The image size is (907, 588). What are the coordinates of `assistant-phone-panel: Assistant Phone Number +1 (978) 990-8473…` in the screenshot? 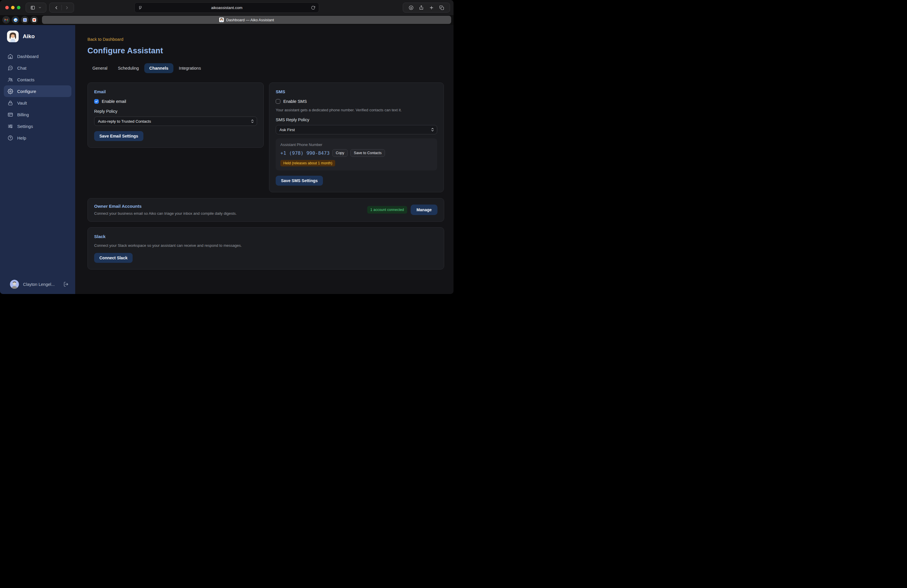 It's located at (356, 154).